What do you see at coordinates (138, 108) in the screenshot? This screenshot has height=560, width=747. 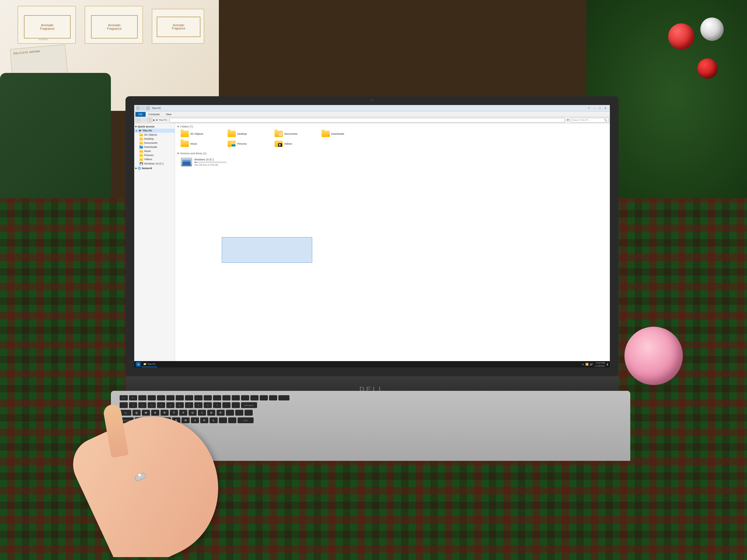 I see `back-btn: ←` at bounding box center [138, 108].